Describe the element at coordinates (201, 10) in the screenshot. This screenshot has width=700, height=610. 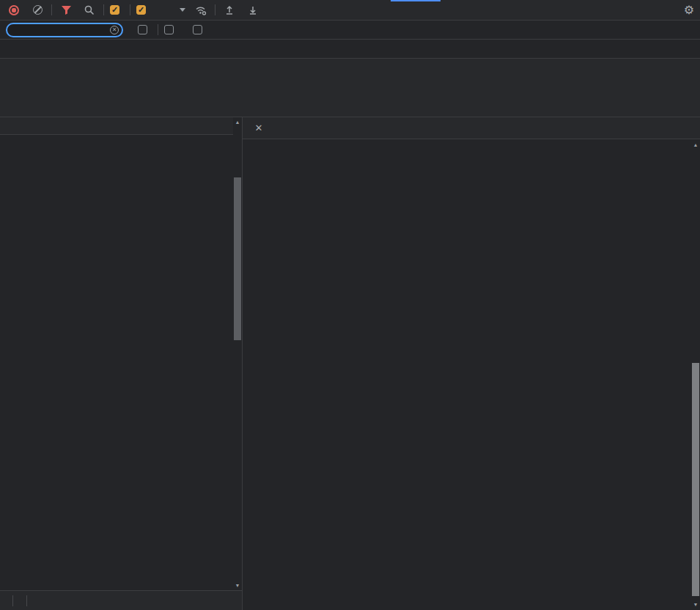
I see `network-conditions-button` at that location.